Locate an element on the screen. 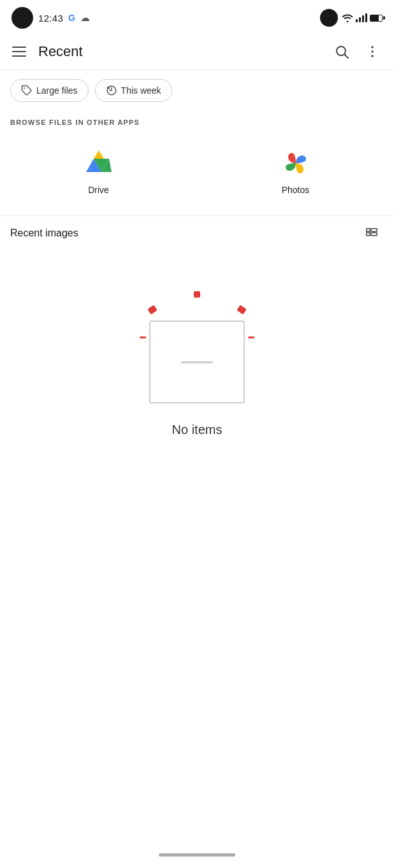  this-week-chip-label: This week is located at coordinates (142, 90).